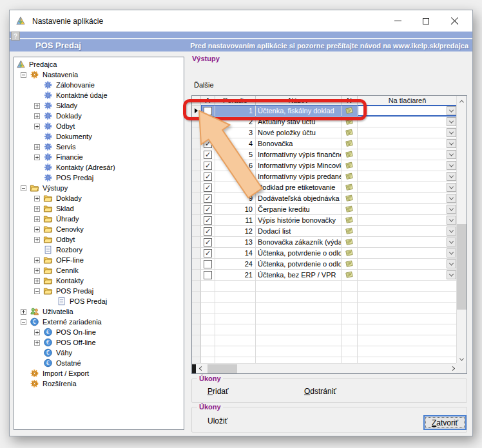  I want to click on tree-item-cenn-k: Cenník, so click(99, 270).